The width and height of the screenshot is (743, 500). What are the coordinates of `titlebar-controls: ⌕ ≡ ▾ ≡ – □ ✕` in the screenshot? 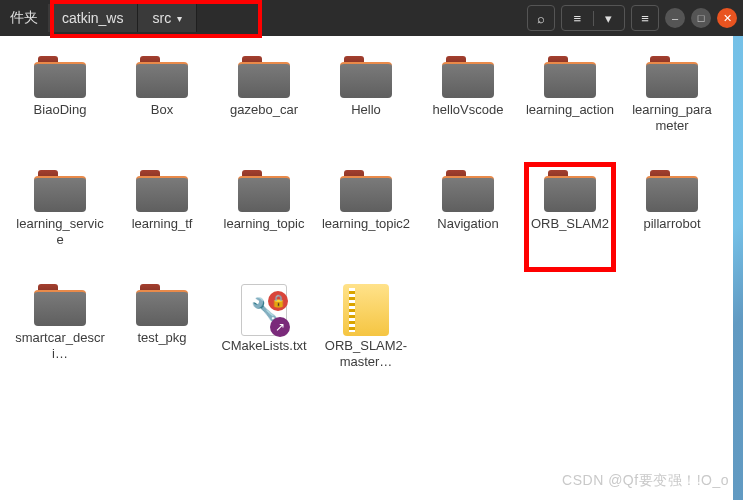 It's located at (632, 18).